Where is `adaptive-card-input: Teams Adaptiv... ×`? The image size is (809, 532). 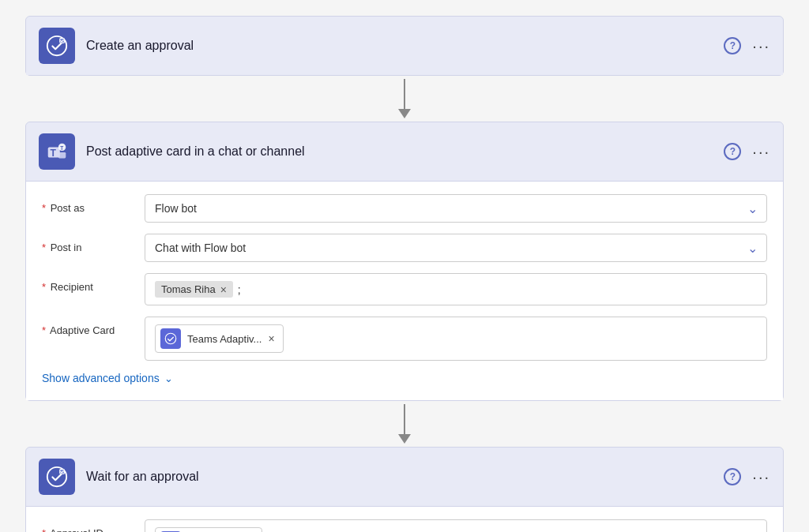 adaptive-card-input: Teams Adaptiv... × is located at coordinates (456, 339).